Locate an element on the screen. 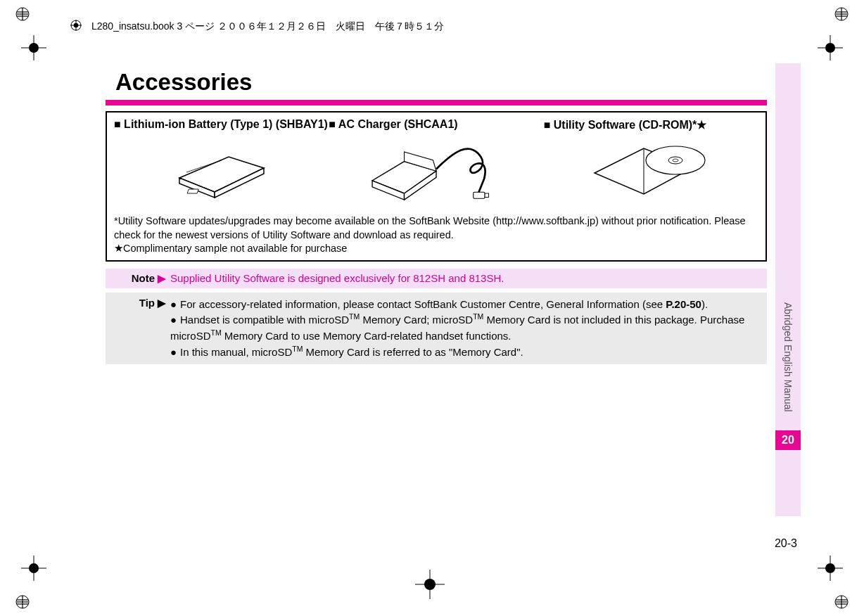 The width and height of the screenshot is (864, 616). note-label: Note is located at coordinates (130, 278).